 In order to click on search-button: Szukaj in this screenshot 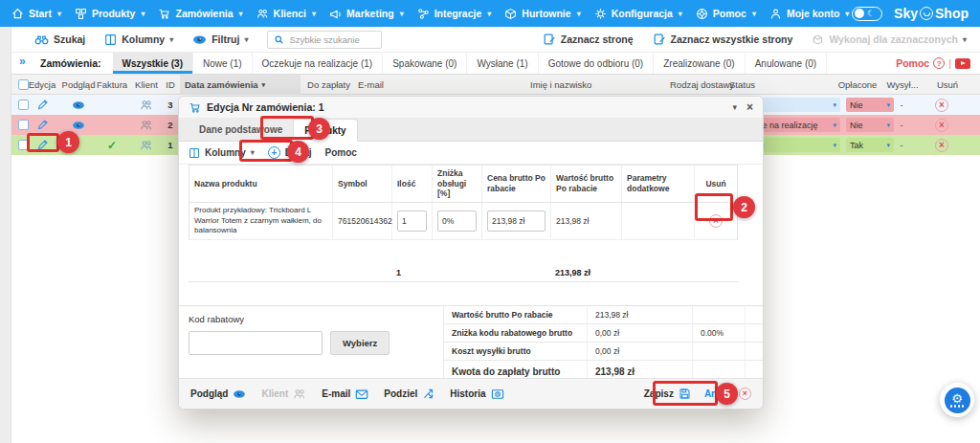, I will do `click(59, 40)`.